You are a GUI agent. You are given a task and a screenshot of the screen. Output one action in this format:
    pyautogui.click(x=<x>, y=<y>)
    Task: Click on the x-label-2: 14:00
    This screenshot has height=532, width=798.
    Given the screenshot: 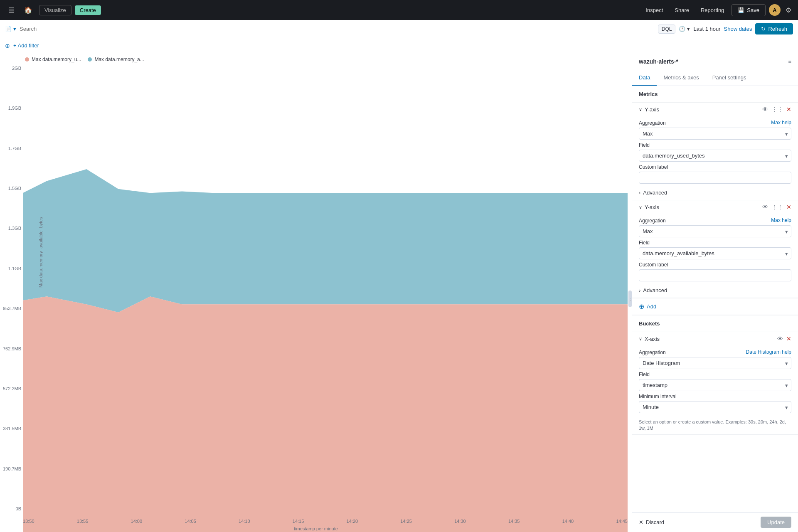 What is the action you would take?
    pyautogui.click(x=137, y=521)
    